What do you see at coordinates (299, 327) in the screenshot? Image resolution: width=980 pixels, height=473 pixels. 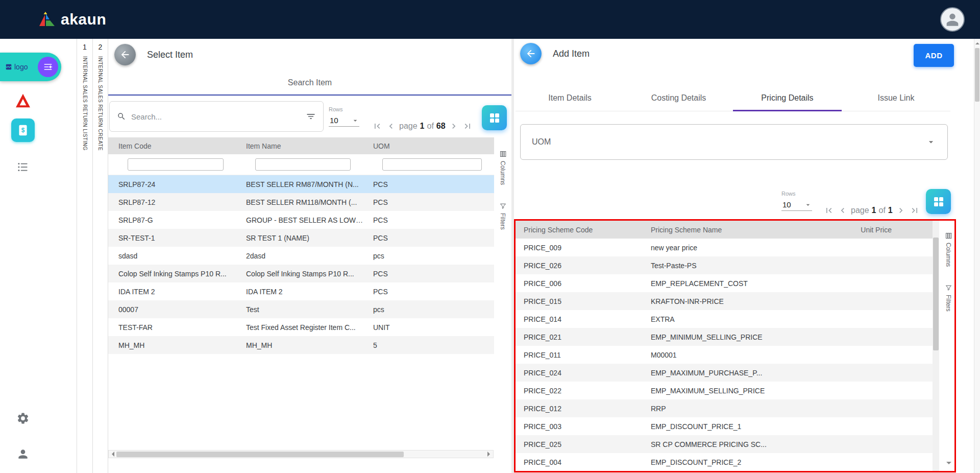 I see `table-cell: Test Fixed Asset Register Item C...` at bounding box center [299, 327].